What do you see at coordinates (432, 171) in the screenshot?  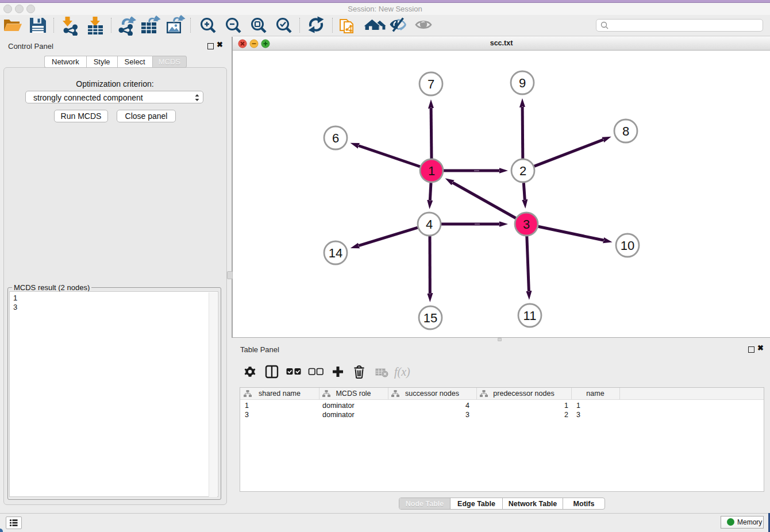 I see `svg-text: 1` at bounding box center [432, 171].